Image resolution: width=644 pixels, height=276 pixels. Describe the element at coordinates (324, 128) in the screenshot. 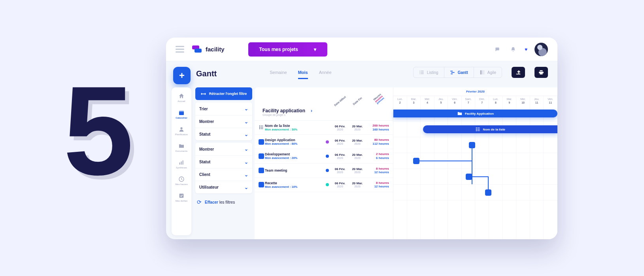

I see `task-row: Nom de la liste Mon avancement : 30% 06 …` at that location.